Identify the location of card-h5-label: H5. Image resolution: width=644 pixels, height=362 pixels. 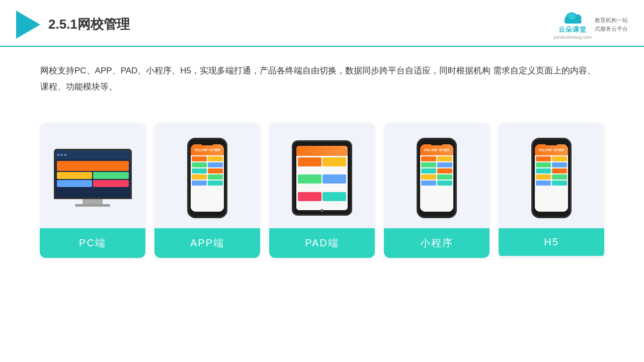
(551, 242).